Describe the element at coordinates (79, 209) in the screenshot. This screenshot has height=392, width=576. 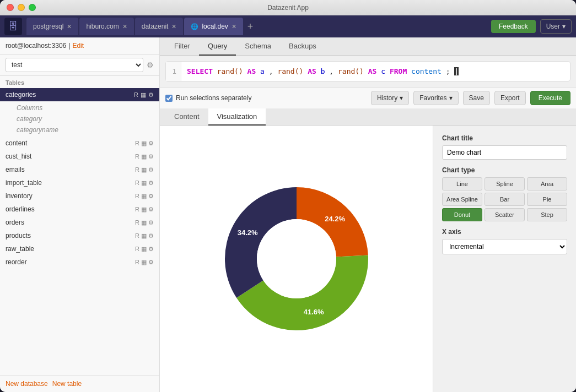
I see `table-item-orderlines: orderlines R ▦ ⚙` at that location.